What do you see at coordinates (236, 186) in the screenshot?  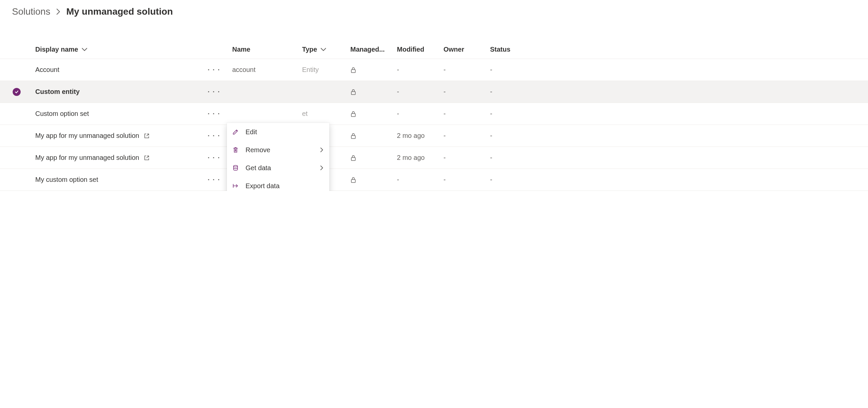 I see `export-icon` at bounding box center [236, 186].